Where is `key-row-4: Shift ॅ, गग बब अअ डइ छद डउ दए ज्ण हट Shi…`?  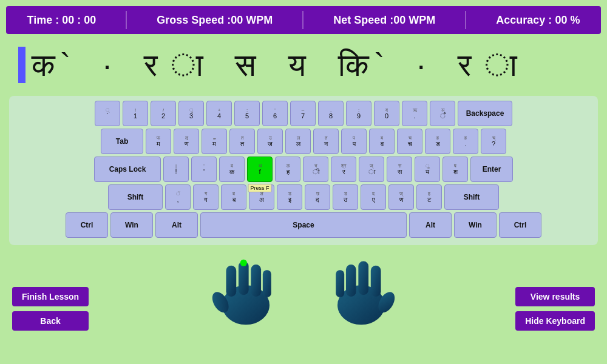
key-row-4: Shift ॅ, गग बब अअ डइ छद डउ दए ज्ण हट Shi… is located at coordinates (304, 197).